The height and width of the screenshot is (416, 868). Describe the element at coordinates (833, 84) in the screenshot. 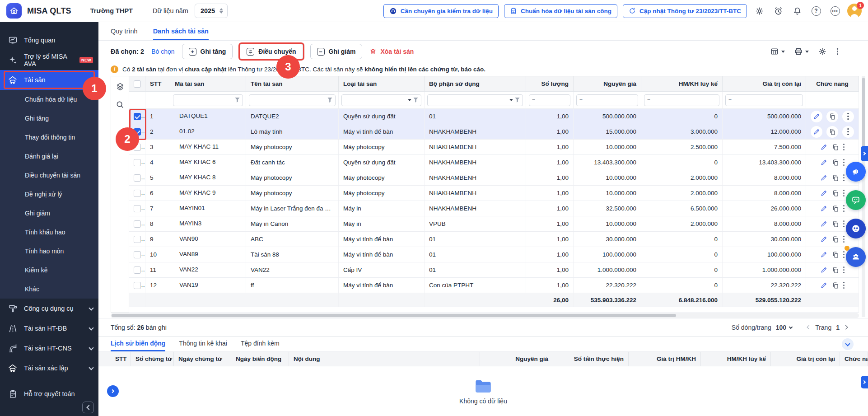

I see `column-header-9: Chức năng` at that location.